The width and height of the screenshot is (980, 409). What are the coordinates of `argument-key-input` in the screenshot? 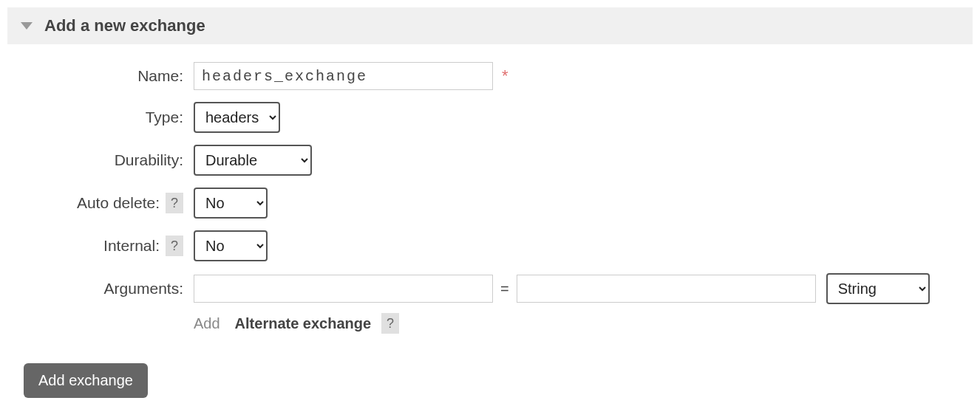 It's located at (343, 289).